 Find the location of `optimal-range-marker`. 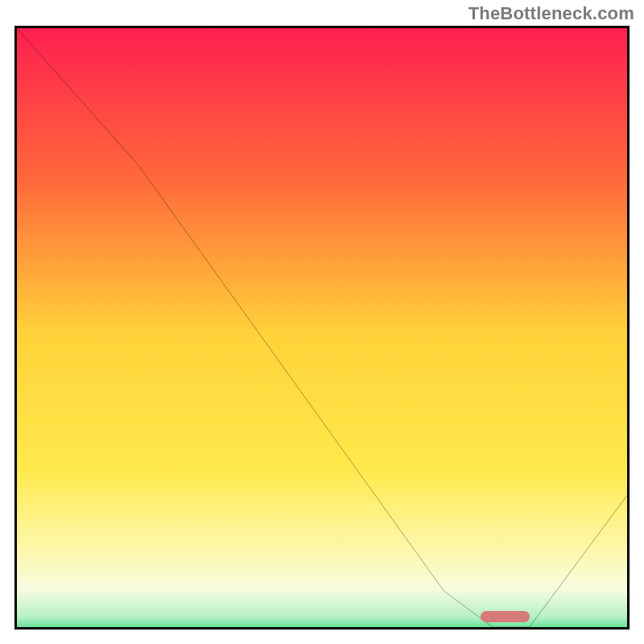

optimal-range-marker is located at coordinates (506, 617).